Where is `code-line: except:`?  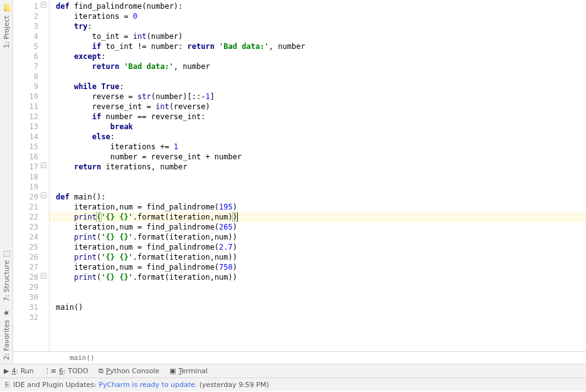 code-line: except: is located at coordinates (321, 56).